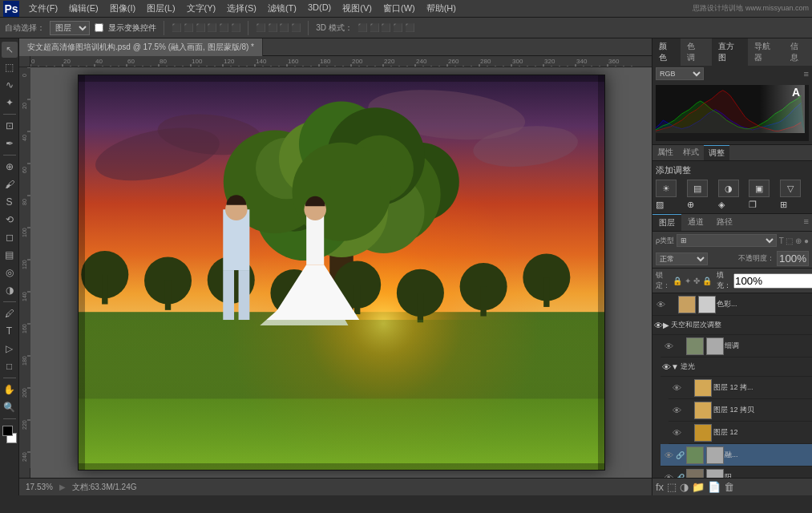 The height and width of the screenshot is (513, 812). What do you see at coordinates (319, 8) in the screenshot?
I see `menu-3d: 3D(D)` at bounding box center [319, 8].